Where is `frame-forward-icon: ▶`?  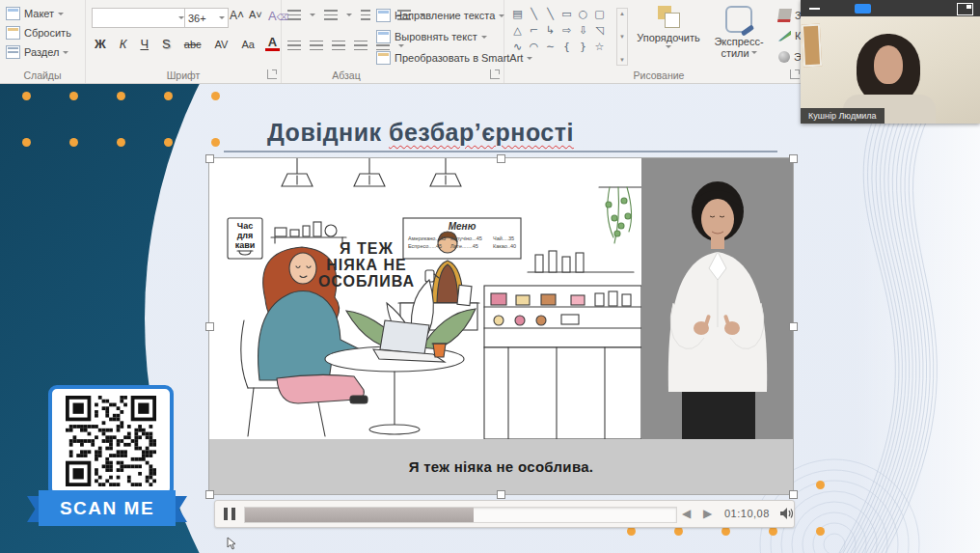
frame-forward-icon: ▶ is located at coordinates (708, 513).